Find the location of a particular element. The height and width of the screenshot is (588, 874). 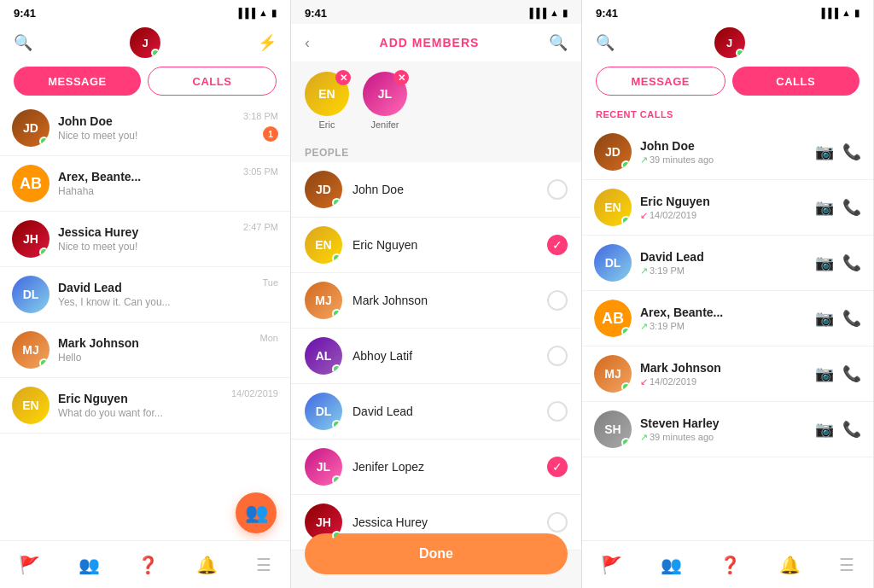

status-icons-middle: ▐▐▐ ▲ ▮ is located at coordinates (547, 14).